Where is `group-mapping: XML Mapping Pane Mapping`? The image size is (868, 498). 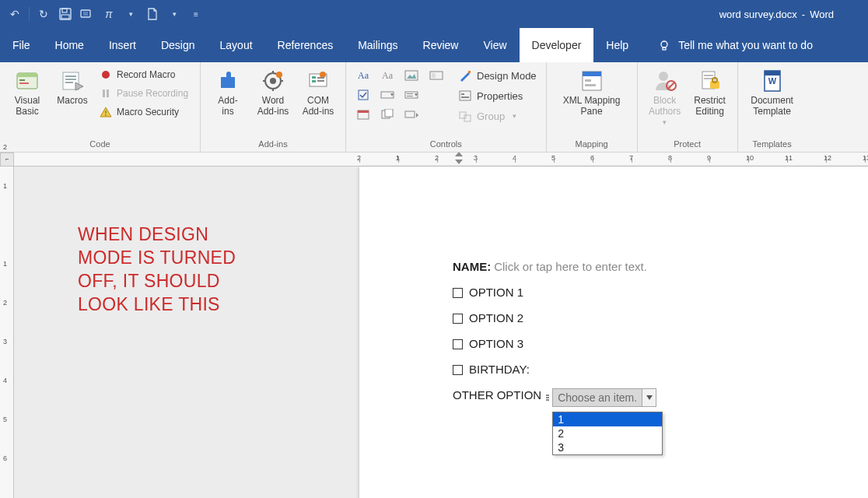
group-mapping: XML Mapping Pane Mapping is located at coordinates (593, 107).